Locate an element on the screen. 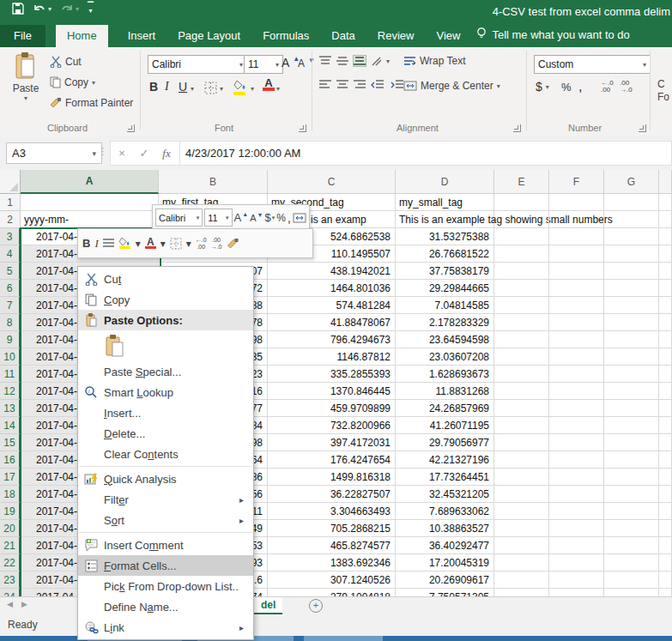 Image resolution: width=672 pixels, height=641 pixels. menu-item-sort: Sort▸ is located at coordinates (166, 520).